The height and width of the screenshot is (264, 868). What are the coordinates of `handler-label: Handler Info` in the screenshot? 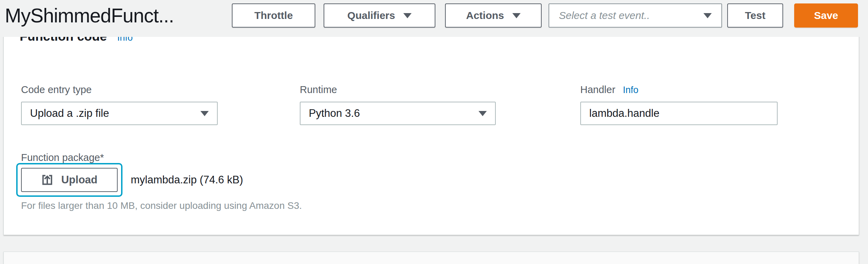 It's located at (609, 90).